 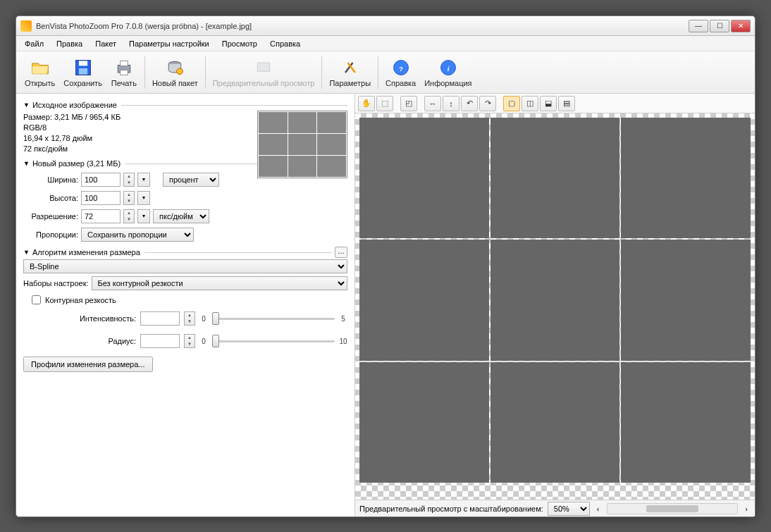 What do you see at coordinates (400, 73) in the screenshot?
I see `help-button: ?Справка` at bounding box center [400, 73].